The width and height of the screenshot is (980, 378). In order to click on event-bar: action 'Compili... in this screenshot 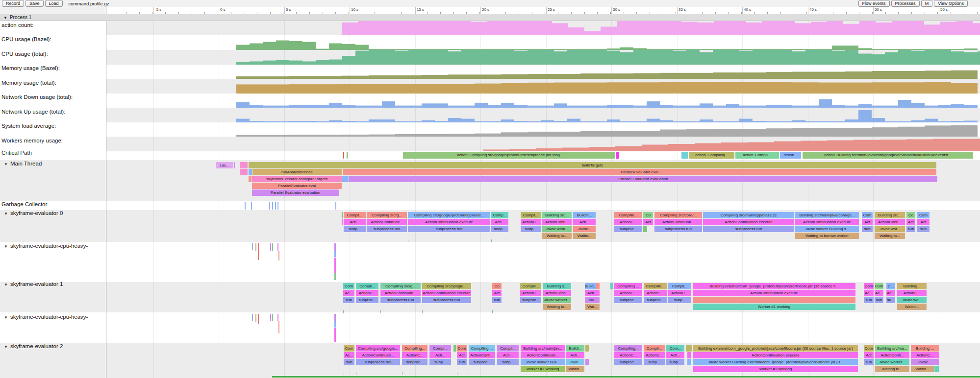, I will do `click(757, 155)`.